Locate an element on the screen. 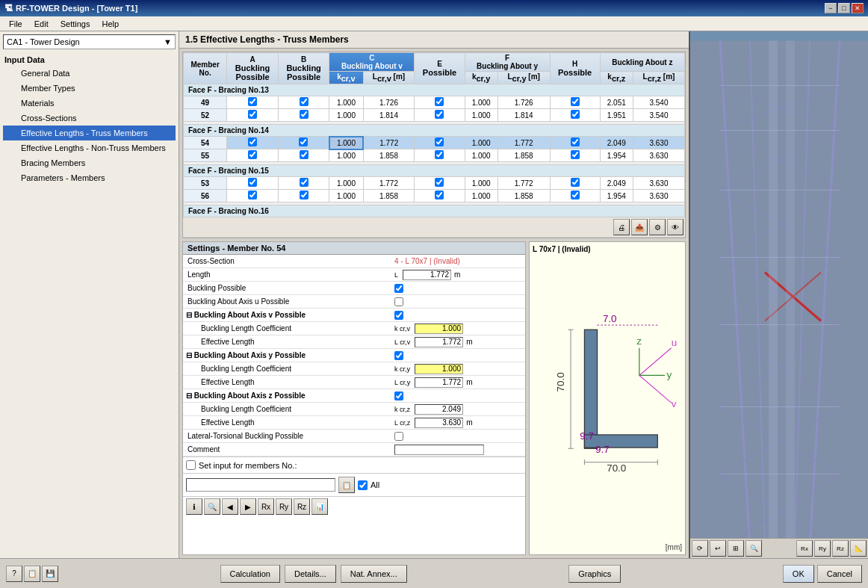  calculation-button: Calculation is located at coordinates (250, 574).